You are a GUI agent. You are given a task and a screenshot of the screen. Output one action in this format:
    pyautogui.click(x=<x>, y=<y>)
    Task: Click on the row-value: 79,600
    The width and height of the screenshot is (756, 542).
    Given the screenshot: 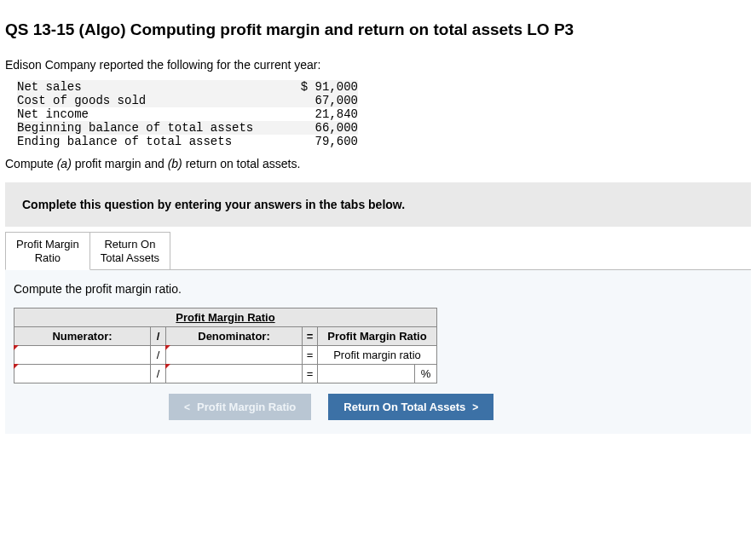 What is the action you would take?
    pyautogui.click(x=328, y=141)
    